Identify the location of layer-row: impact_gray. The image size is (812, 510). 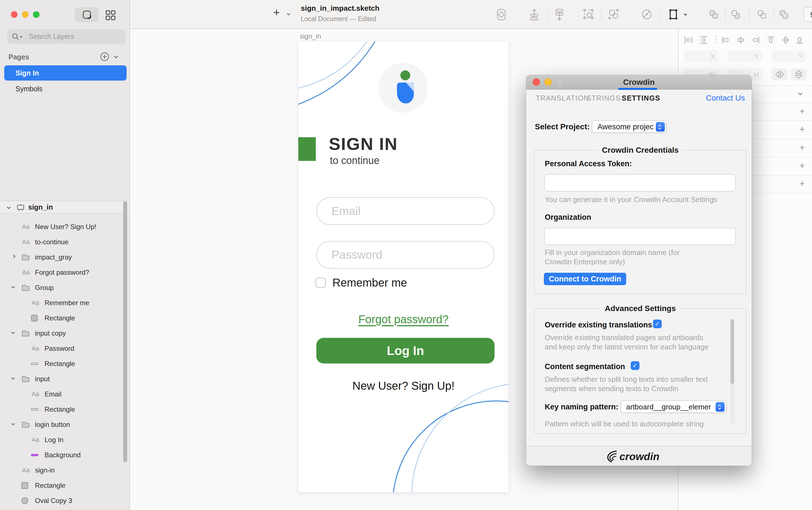
(63, 258).